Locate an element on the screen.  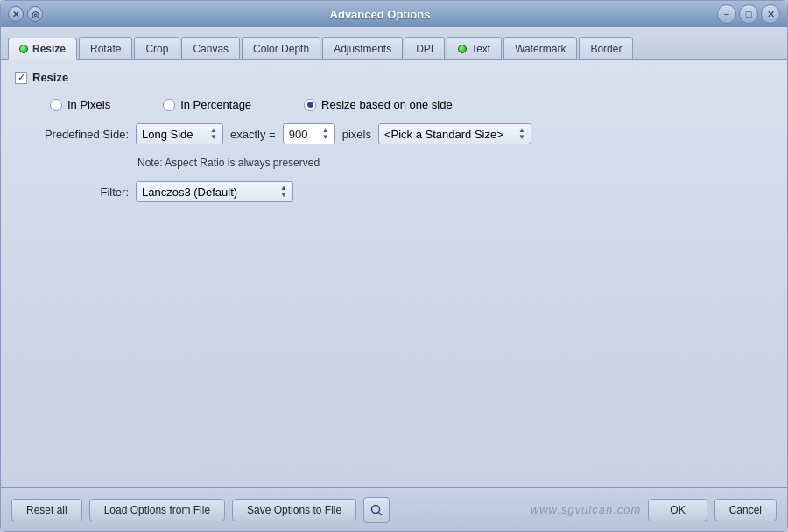
note-text: Note: Aspect Ratio is always preserved is located at coordinates (394, 163).